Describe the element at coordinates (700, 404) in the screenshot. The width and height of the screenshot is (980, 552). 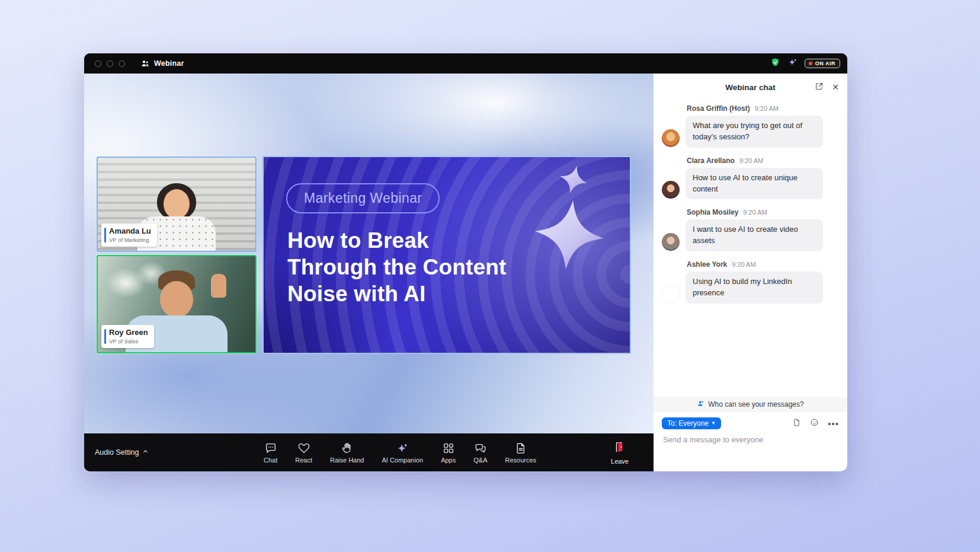
I see `person-icon` at that location.